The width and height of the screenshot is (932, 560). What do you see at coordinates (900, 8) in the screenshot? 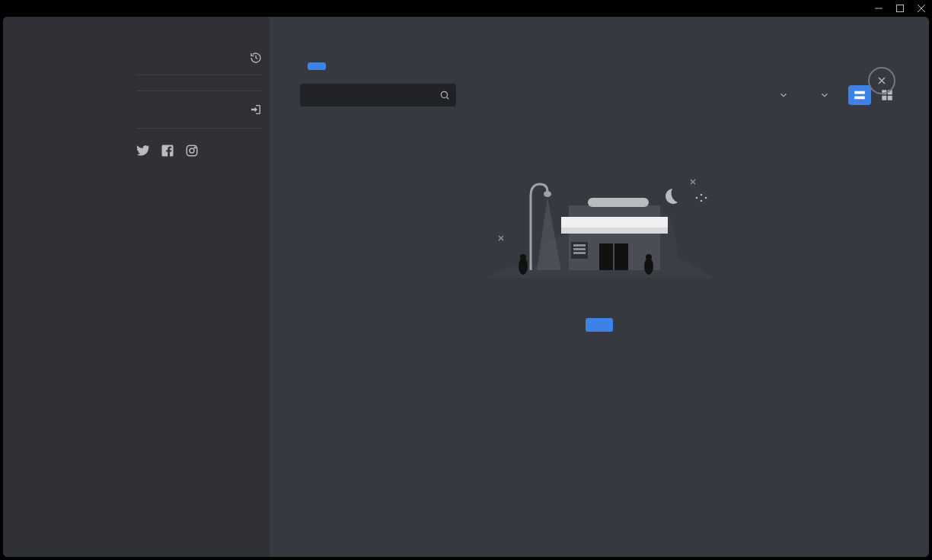
I see `maximize-button` at bounding box center [900, 8].